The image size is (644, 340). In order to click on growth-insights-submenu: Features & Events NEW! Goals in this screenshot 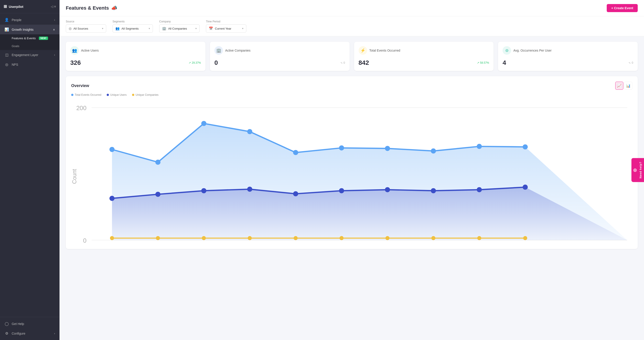, I will do `click(30, 42)`.